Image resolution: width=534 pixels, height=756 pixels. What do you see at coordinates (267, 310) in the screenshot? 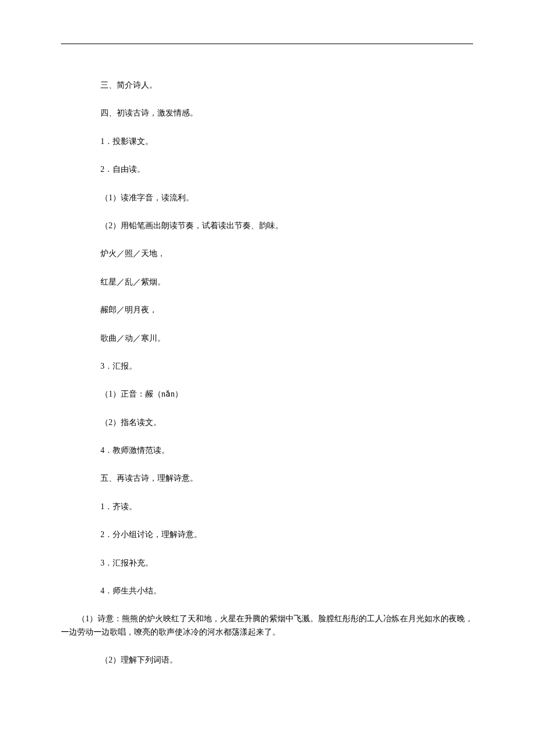
I see `poem-line-3: 赧郎／明月夜，` at bounding box center [267, 310].